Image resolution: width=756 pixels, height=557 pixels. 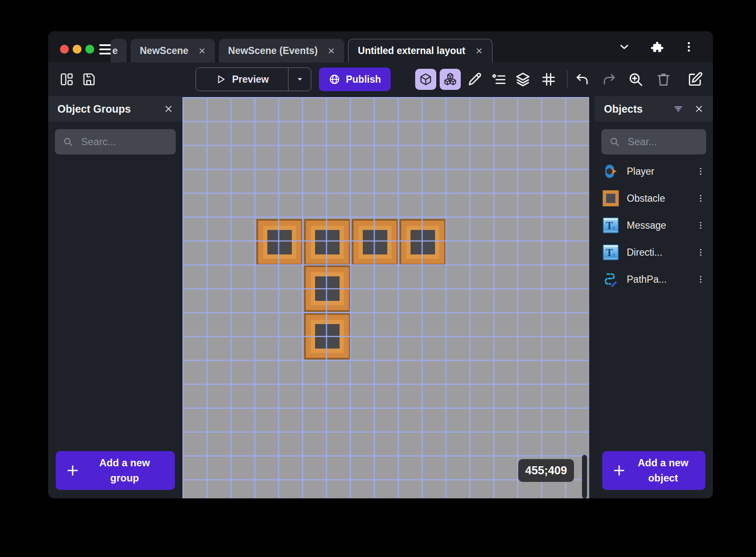 What do you see at coordinates (654, 297) in the screenshot?
I see `objects-panel: Objects PlayerObstacleTxMessageTxDirecti…` at bounding box center [654, 297].